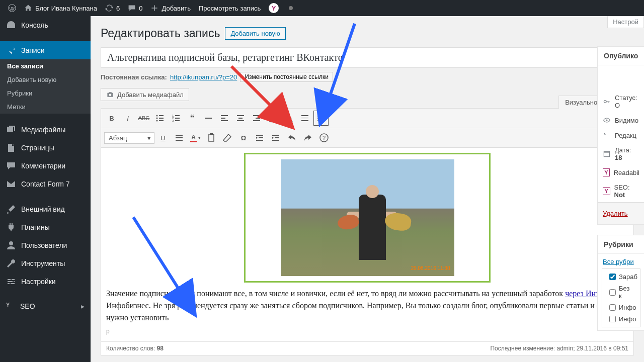  Describe the element at coordinates (324, 138) in the screenshot. I see `help-button: ?` at that location.